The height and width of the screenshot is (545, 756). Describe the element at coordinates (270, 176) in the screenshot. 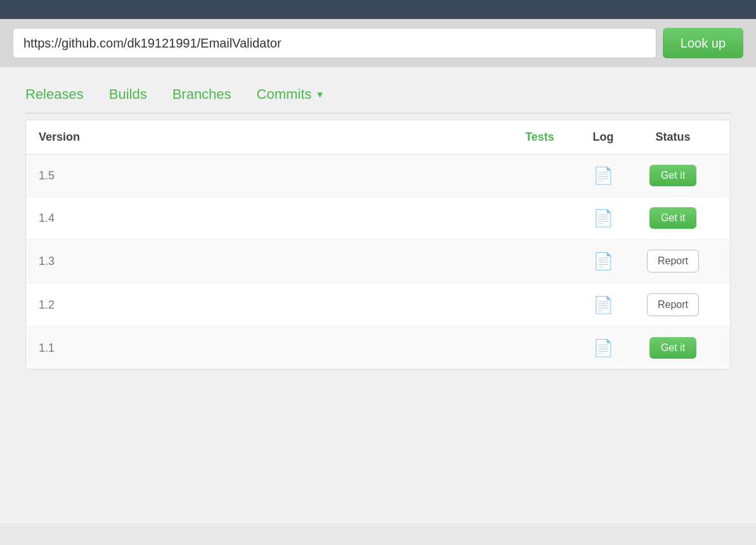

I see `cell-version: 1.5` at that location.